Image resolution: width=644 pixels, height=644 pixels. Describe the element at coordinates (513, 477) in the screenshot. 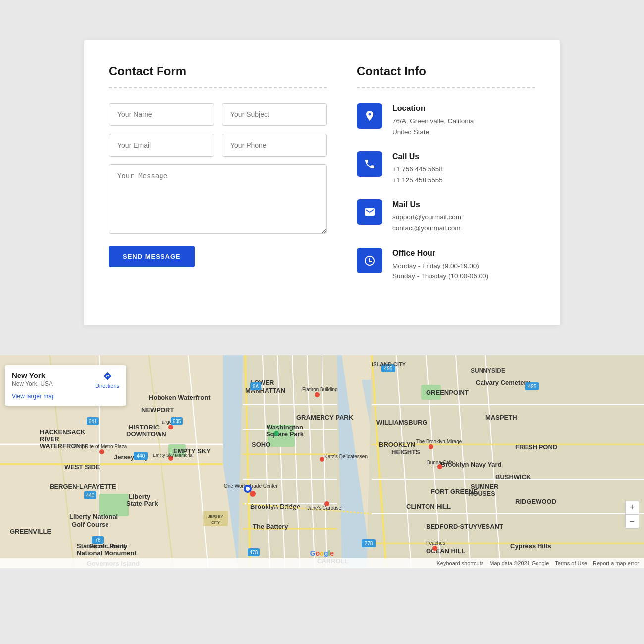

I see `svg-text: BUSHWICK` at that location.